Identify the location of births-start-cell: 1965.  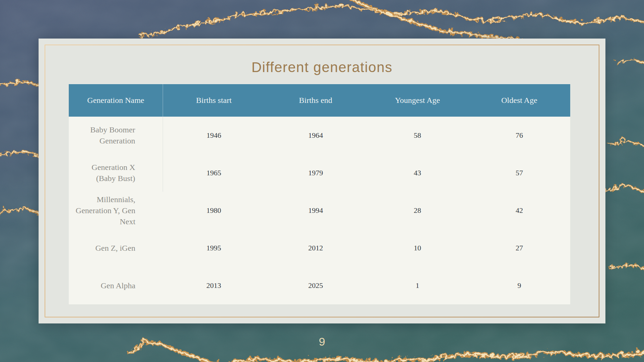
(214, 173).